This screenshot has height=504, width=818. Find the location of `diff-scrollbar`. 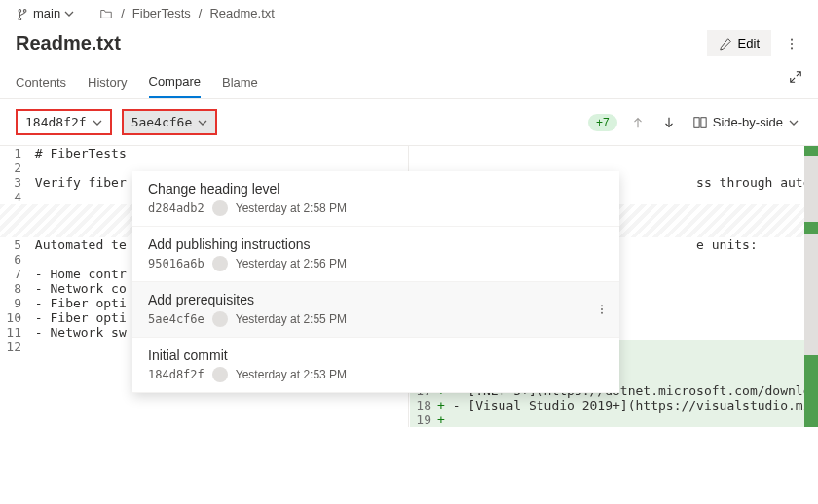

diff-scrollbar is located at coordinates (811, 286).